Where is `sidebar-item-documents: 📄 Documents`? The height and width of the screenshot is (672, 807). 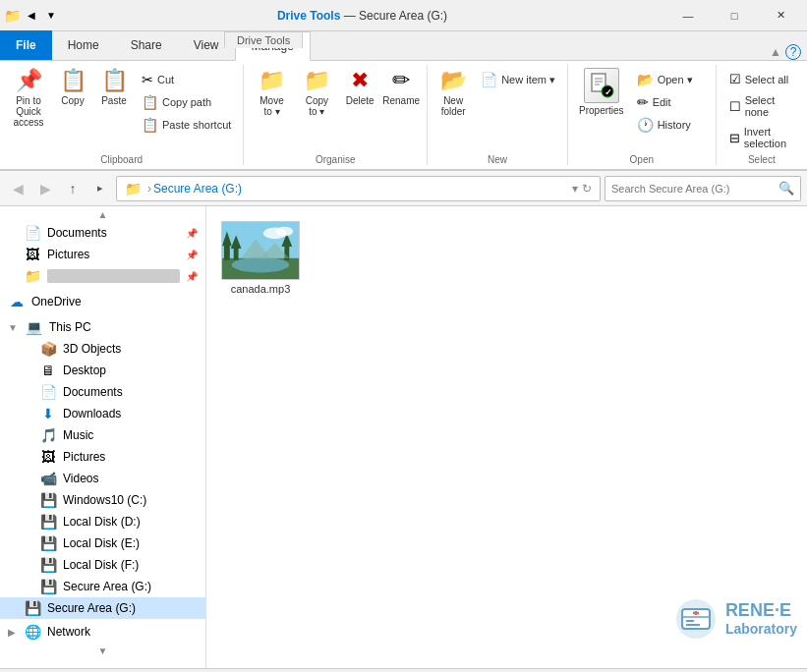 sidebar-item-documents: 📄 Documents is located at coordinates (102, 392).